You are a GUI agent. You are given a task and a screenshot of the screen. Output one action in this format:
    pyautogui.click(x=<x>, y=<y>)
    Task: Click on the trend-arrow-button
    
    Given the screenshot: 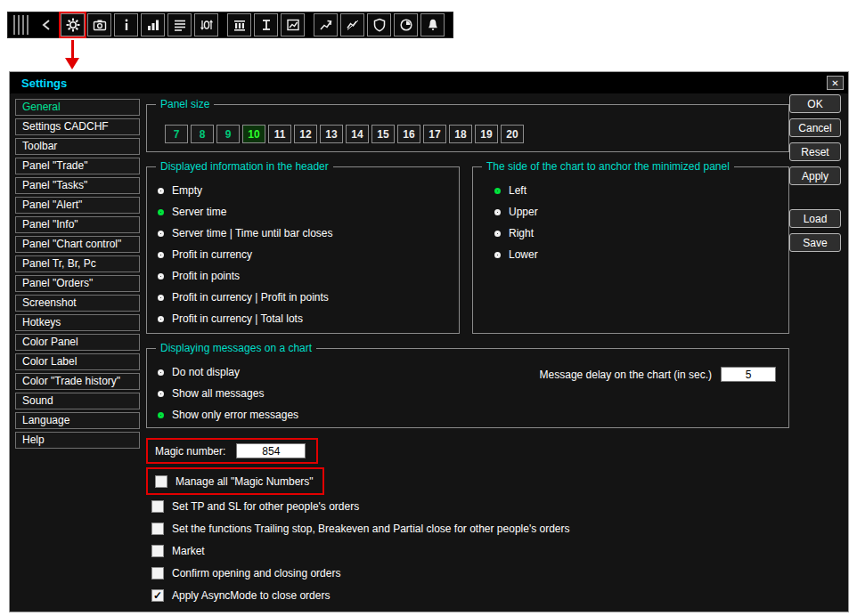 What is the action you would take?
    pyautogui.click(x=326, y=25)
    